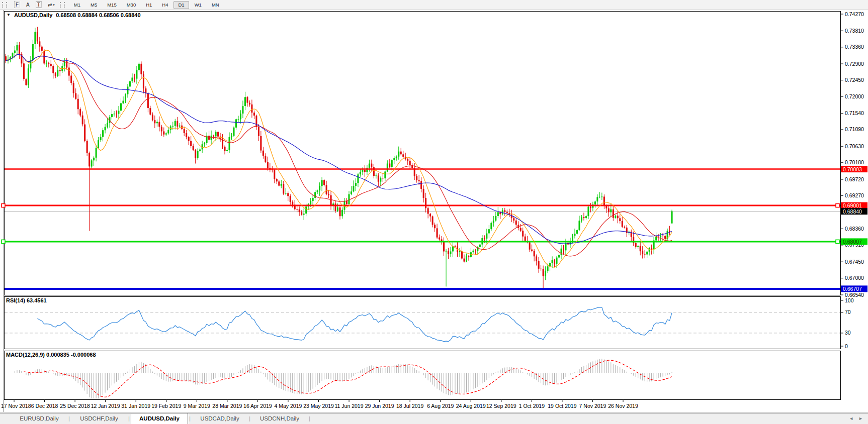 This screenshot has width=868, height=424. Describe the element at coordinates (854, 80) in the screenshot. I see `price-tick-label: 0.72450` at that location.